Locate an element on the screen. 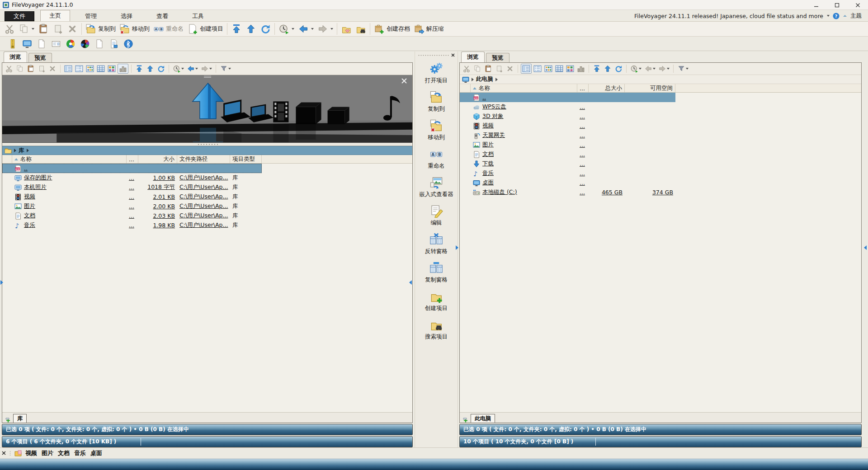  right-pane-tab-0: 浏览 is located at coordinates (473, 57).